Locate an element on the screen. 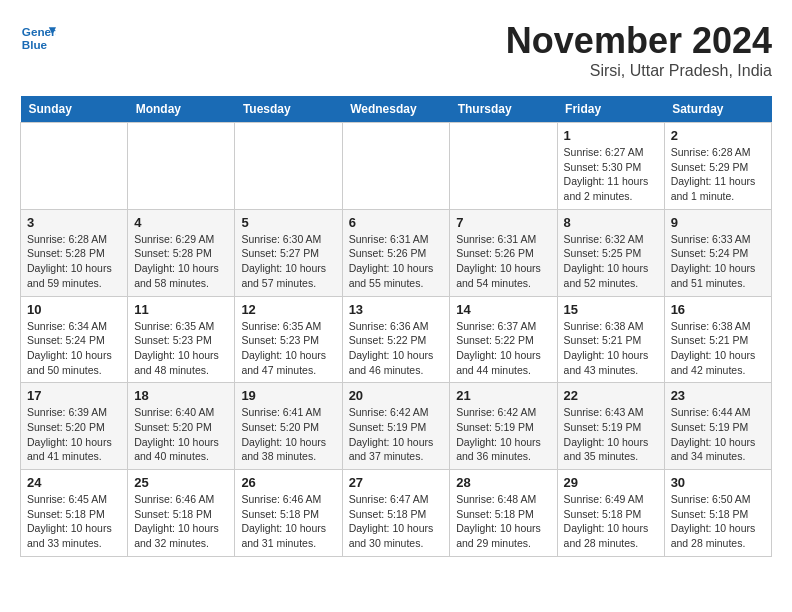 Image resolution: width=792 pixels, height=612 pixels. page-header: General Blue November 2024 Sirsi, Uttar … is located at coordinates (396, 50).